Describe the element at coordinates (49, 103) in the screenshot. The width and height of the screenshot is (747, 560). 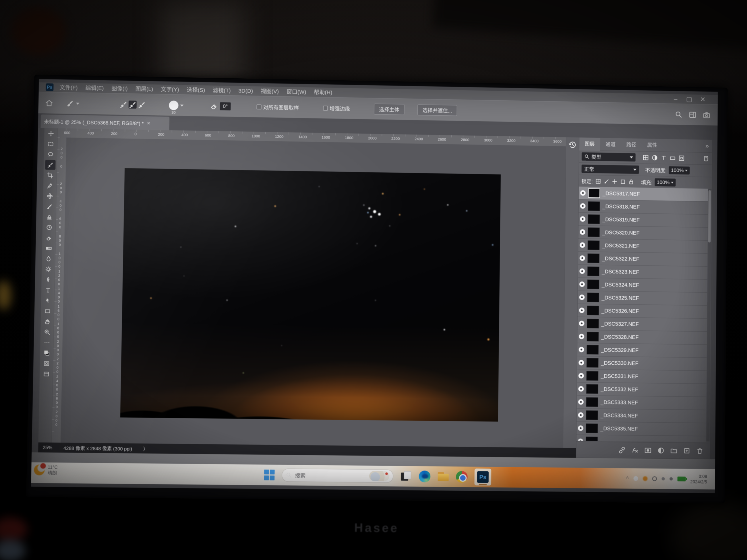
I see `home-icon` at that location.